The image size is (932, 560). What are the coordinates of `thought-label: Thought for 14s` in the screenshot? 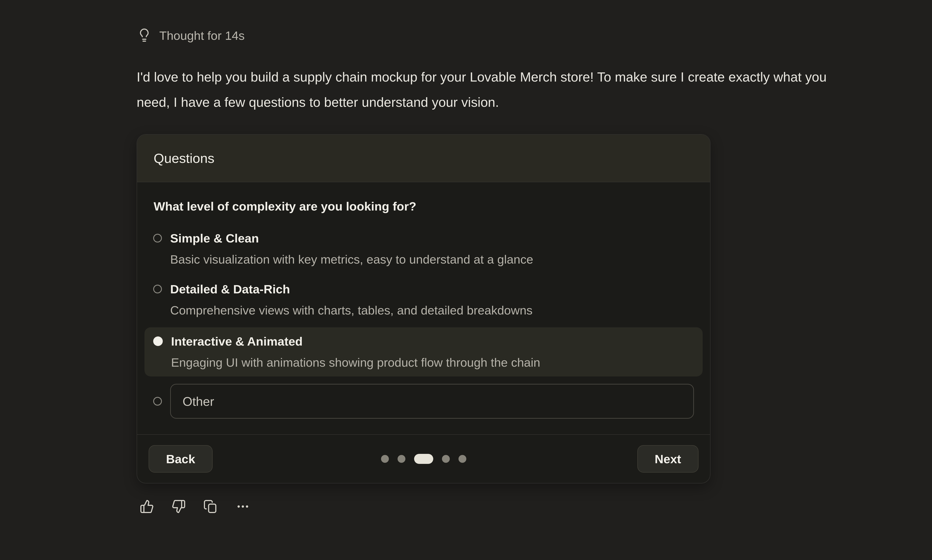 It's located at (202, 35).